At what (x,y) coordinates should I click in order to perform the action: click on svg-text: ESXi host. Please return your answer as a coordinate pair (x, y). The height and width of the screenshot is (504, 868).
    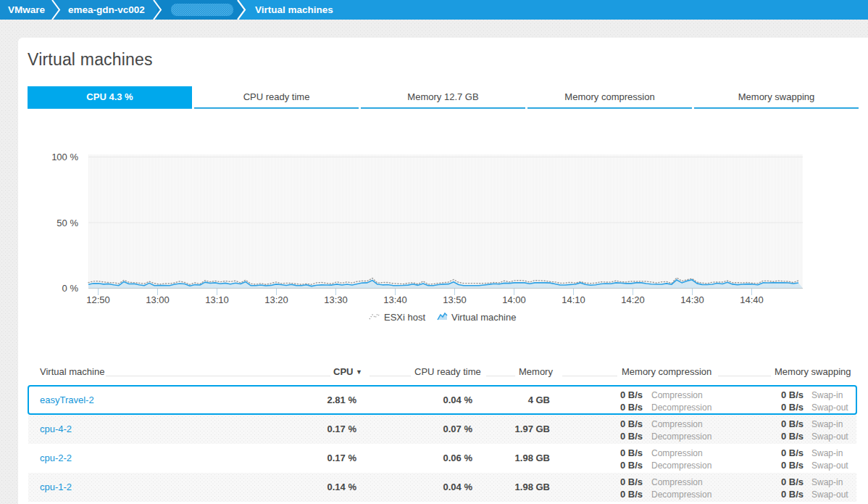
    Looking at the image, I should click on (404, 318).